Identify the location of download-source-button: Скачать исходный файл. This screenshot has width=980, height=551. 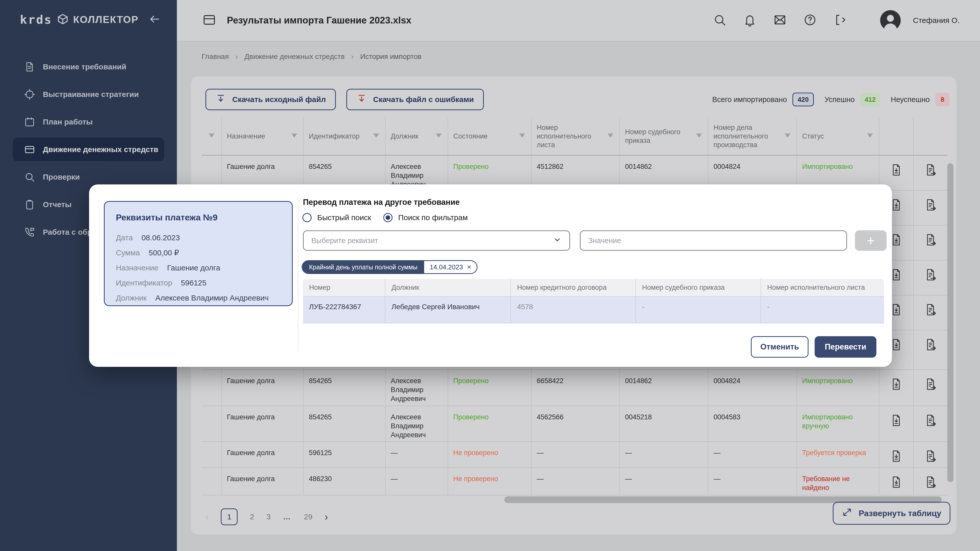
(271, 100).